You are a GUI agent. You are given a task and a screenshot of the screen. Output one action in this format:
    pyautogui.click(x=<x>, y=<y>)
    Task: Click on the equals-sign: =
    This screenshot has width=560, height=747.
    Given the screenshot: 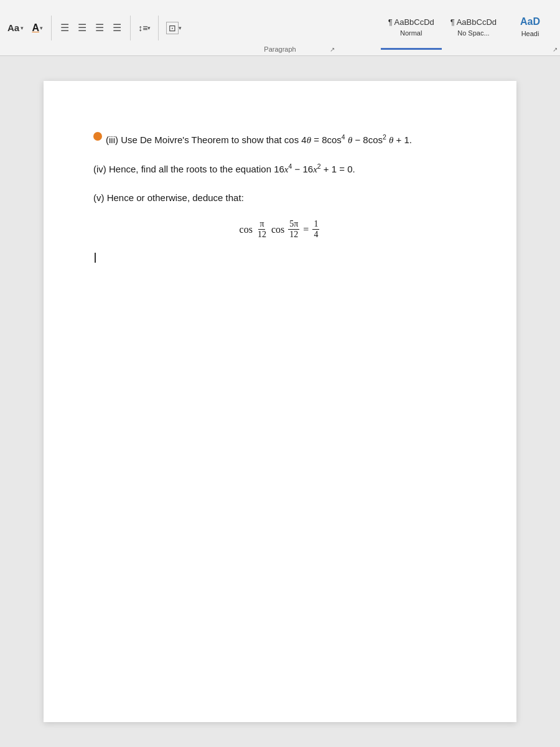 What is the action you would take?
    pyautogui.click(x=306, y=230)
    